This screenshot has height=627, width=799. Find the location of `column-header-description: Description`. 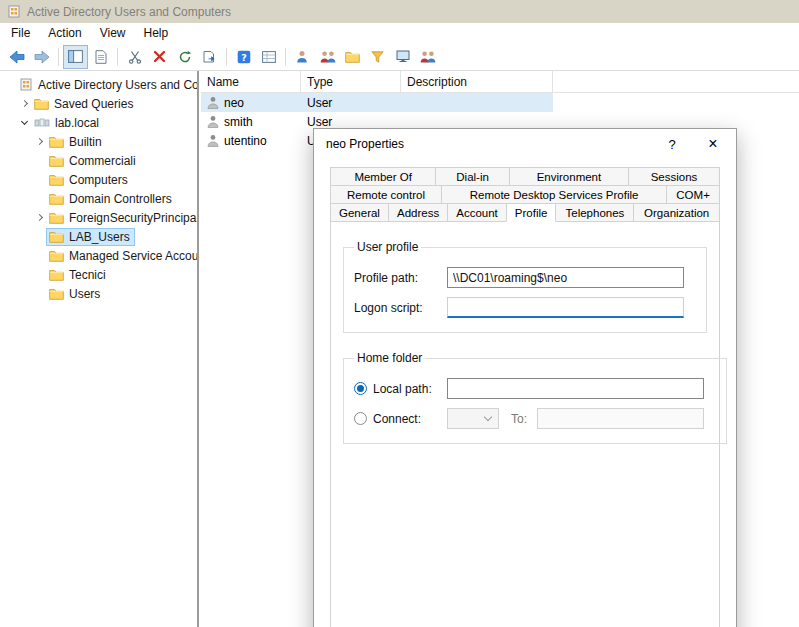

column-header-description: Description is located at coordinates (477, 82).